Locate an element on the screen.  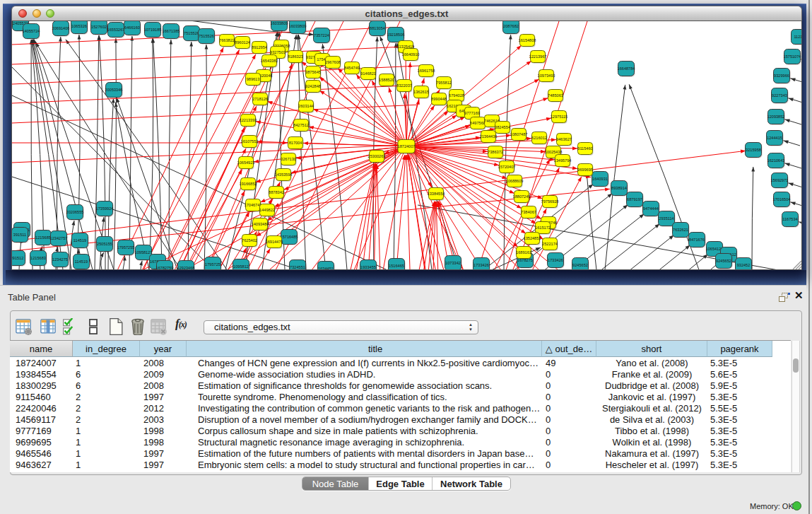
svg-text: 391511 is located at coordinates (20, 235).